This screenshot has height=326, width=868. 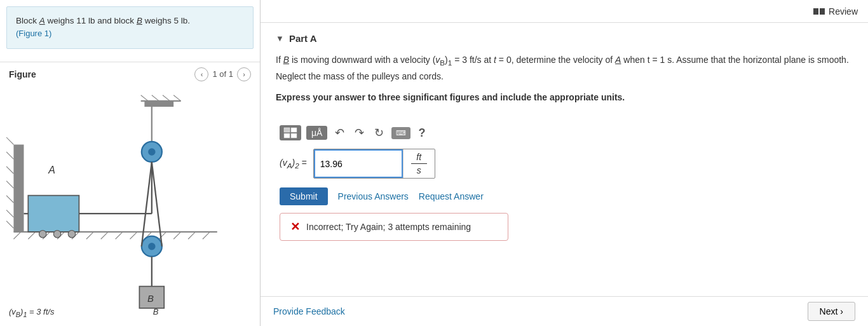 I want to click on problem-text-end: ., so click(x=189, y=20).